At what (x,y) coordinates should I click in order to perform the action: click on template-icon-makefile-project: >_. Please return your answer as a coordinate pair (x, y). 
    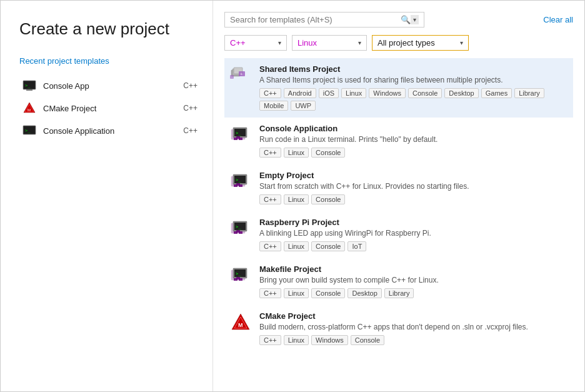
    Looking at the image, I should click on (241, 276).